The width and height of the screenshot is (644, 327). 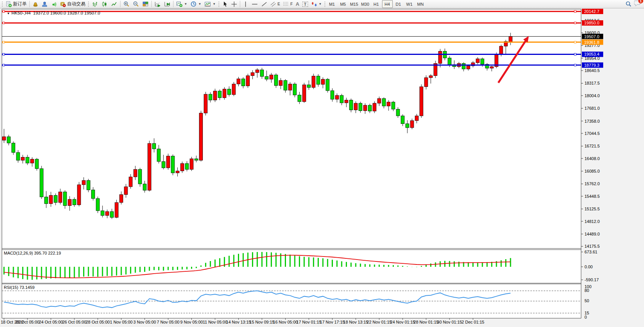 I want to click on macd-indicator-label: MACD(12,26,9) 395.70 222.19, so click(x=32, y=253).